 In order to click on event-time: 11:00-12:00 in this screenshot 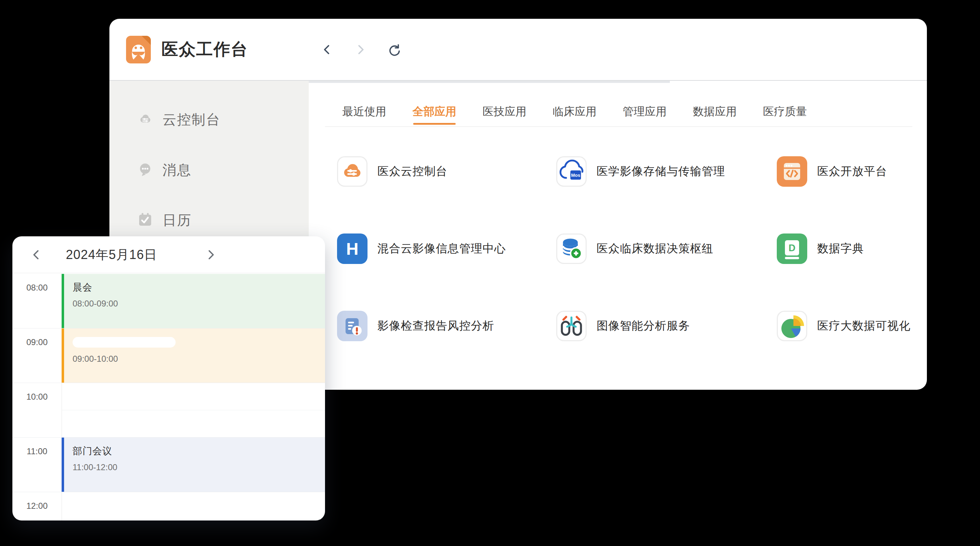, I will do `click(199, 467)`.